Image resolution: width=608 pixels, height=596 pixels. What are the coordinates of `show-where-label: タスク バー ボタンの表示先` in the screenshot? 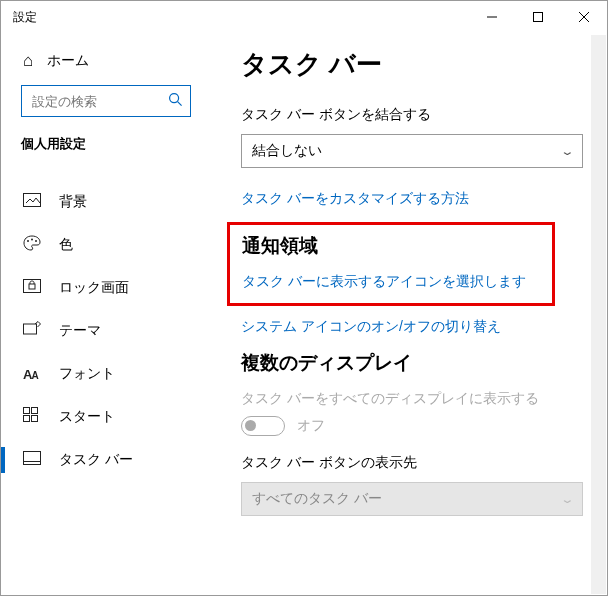 It's located at (412, 463).